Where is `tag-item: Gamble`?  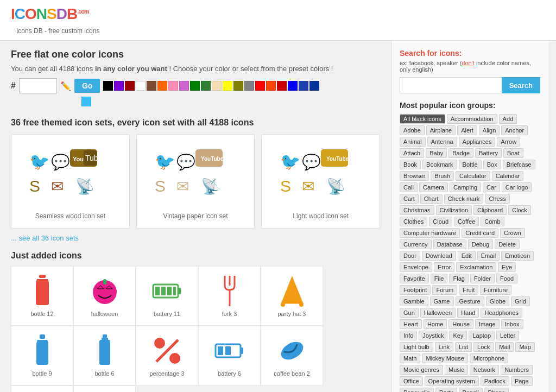 tag-item: Gamble is located at coordinates (414, 301).